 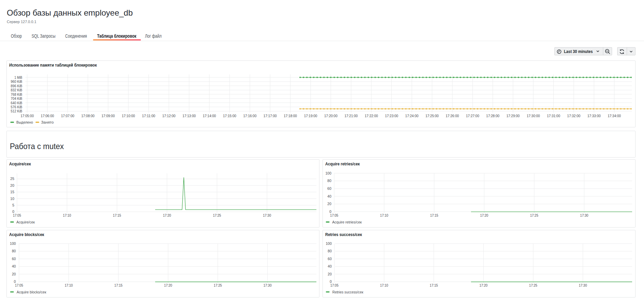 What do you see at coordinates (68, 116) in the screenshot?
I see `svg-text: 17:07:00` at bounding box center [68, 116].